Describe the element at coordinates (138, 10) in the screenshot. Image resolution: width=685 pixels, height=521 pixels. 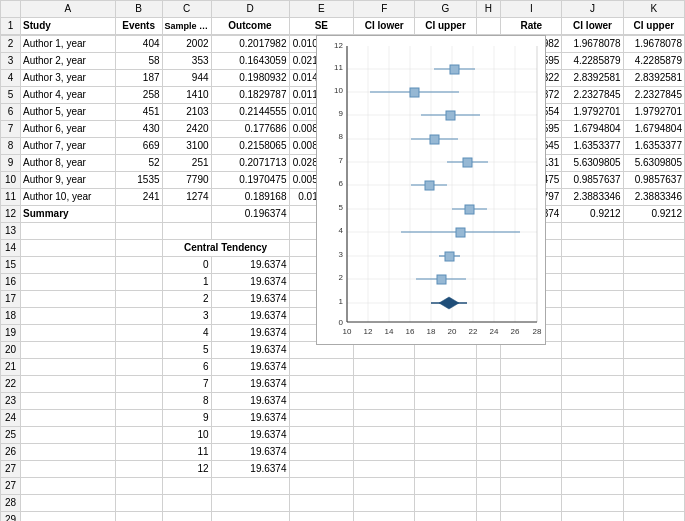
I see `col-header-b: B` at that location.